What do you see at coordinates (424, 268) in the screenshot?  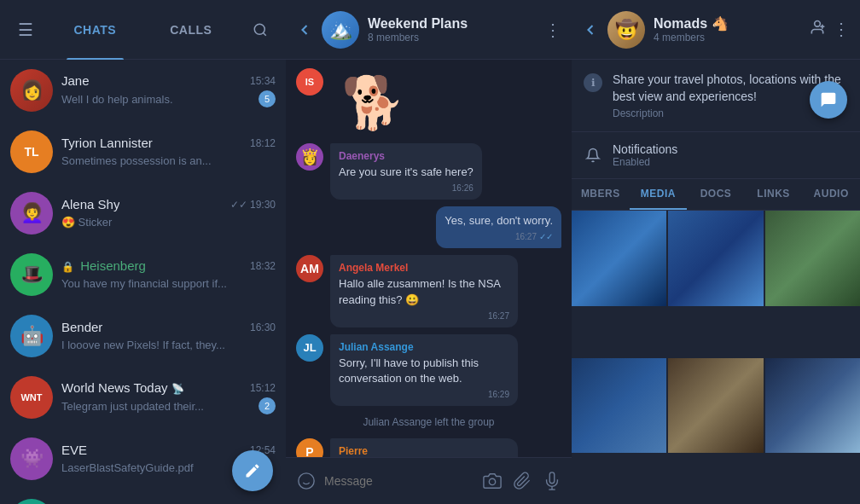 I see `sender-angela: Angela Merkel` at bounding box center [424, 268].